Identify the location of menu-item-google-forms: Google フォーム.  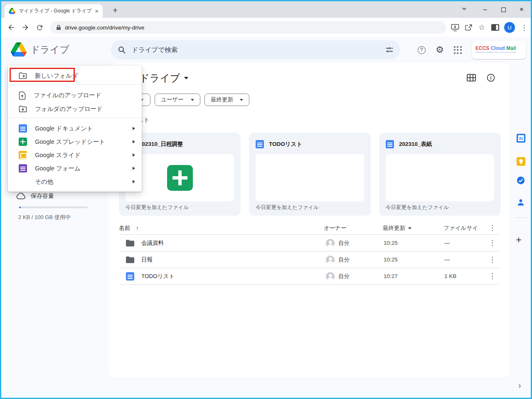
(75, 168).